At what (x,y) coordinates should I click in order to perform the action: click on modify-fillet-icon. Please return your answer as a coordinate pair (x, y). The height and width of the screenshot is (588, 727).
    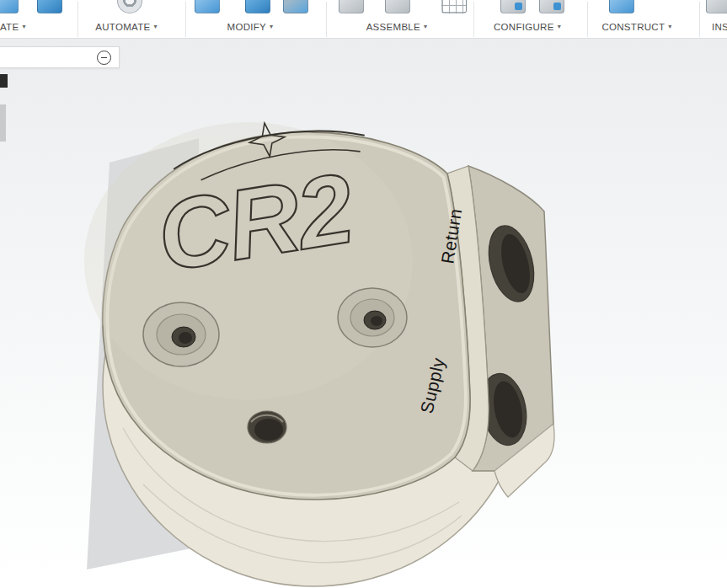
    Looking at the image, I should click on (258, 7).